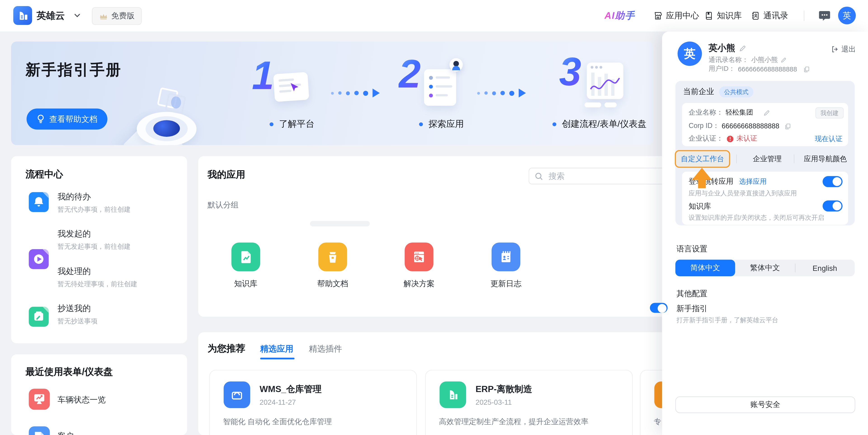  I want to click on erp-app-icon, so click(453, 395).